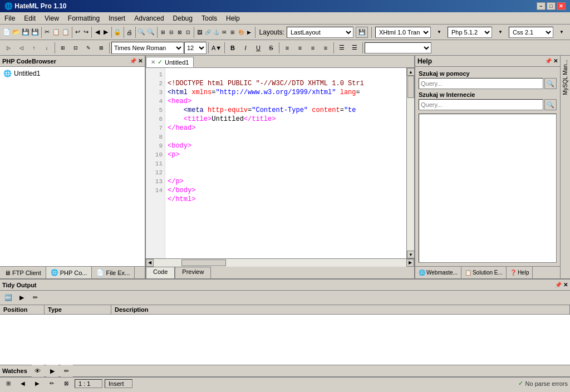 This screenshot has height=392, width=570. What do you see at coordinates (362, 32) in the screenshot?
I see `save-layout-button: 💾` at bounding box center [362, 32].